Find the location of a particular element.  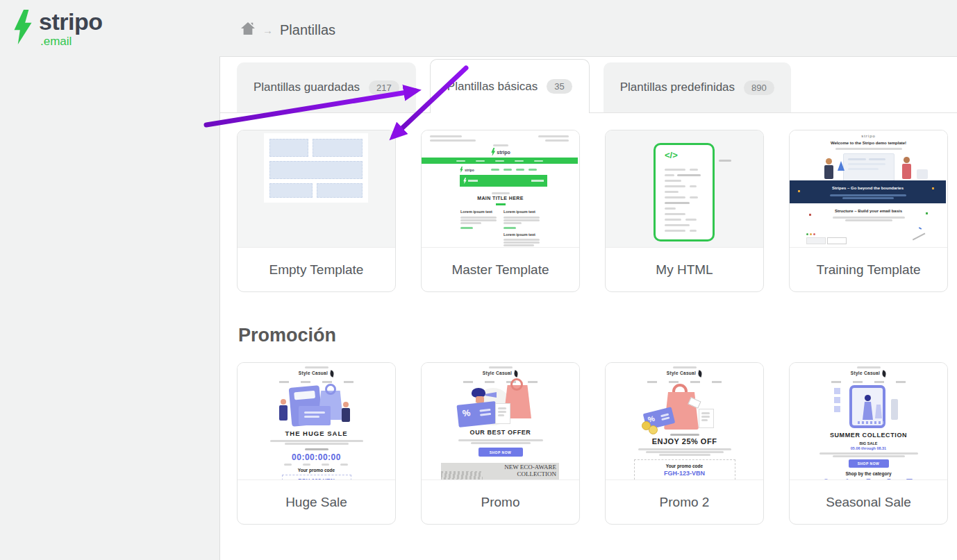

stripo-logo: stripo .email is located at coordinates (57, 28).